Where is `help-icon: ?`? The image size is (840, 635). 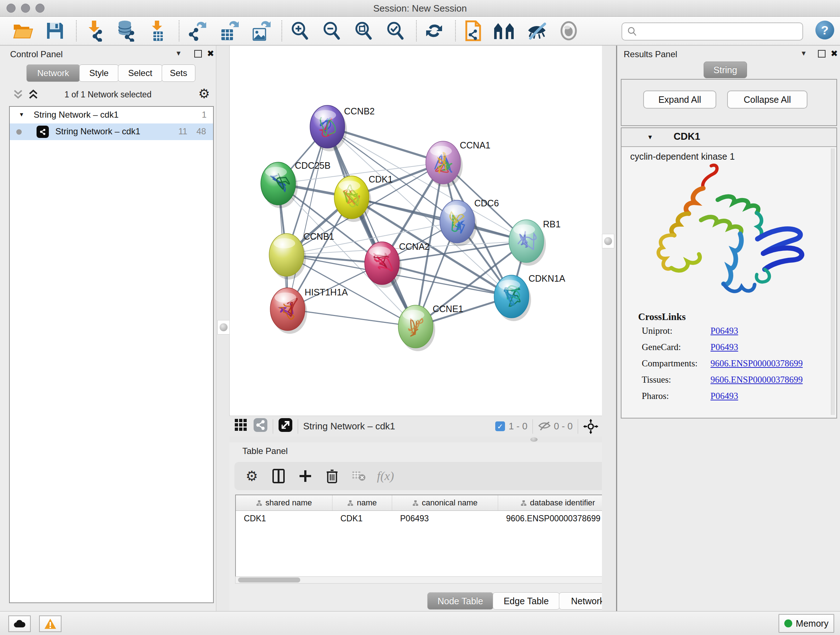 help-icon: ? is located at coordinates (825, 30).